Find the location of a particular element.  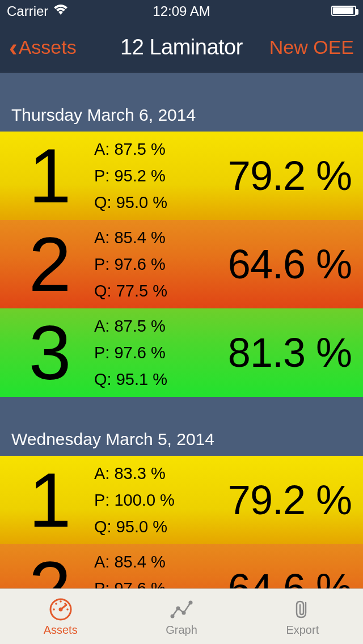

page-title: 12 Laminator is located at coordinates (182, 48).